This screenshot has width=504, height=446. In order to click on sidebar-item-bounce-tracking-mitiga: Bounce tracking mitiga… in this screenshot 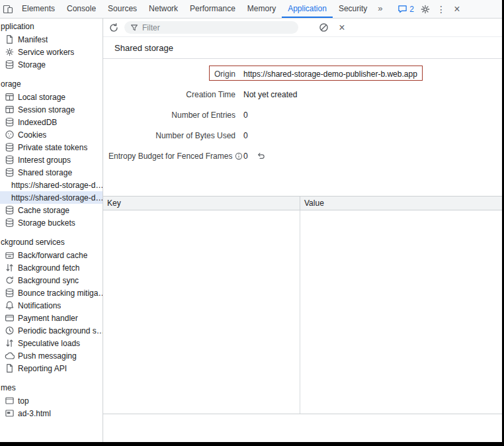, I will do `click(52, 292)`.